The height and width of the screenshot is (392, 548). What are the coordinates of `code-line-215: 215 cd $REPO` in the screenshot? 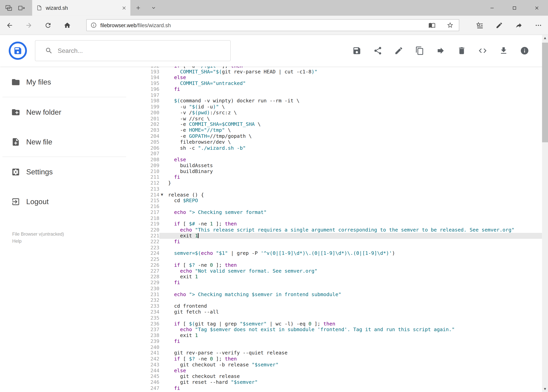 It's located at (343, 201).